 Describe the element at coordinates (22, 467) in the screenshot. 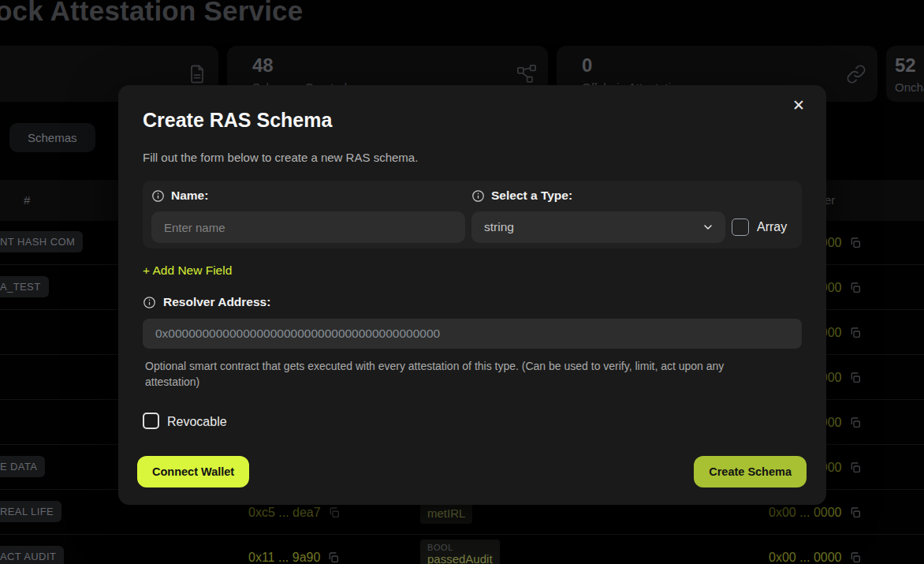

I see `schema-name-badge: E DATA` at that location.